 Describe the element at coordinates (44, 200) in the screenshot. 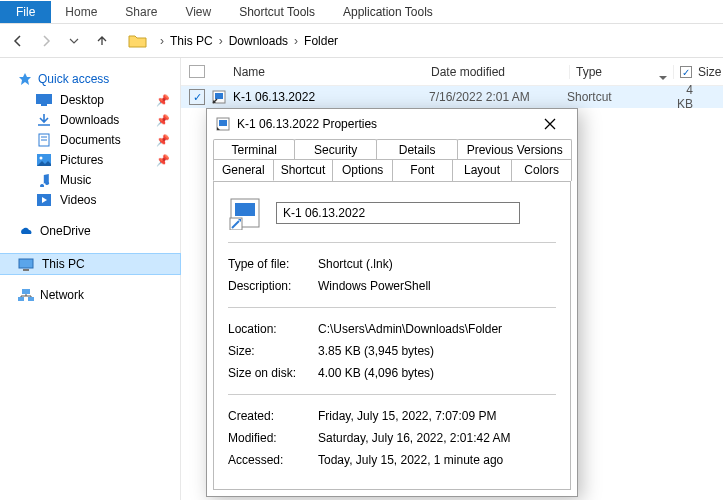

I see `videos-icon` at that location.